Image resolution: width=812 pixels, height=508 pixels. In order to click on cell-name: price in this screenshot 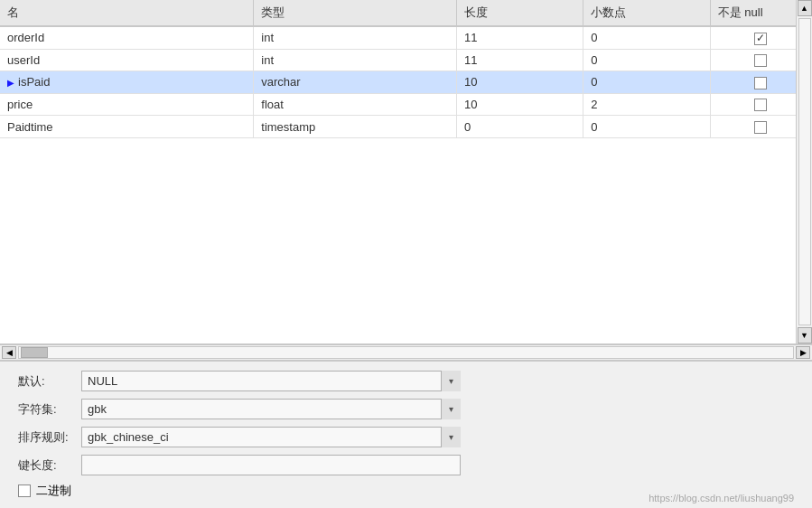, I will do `click(126, 105)`.